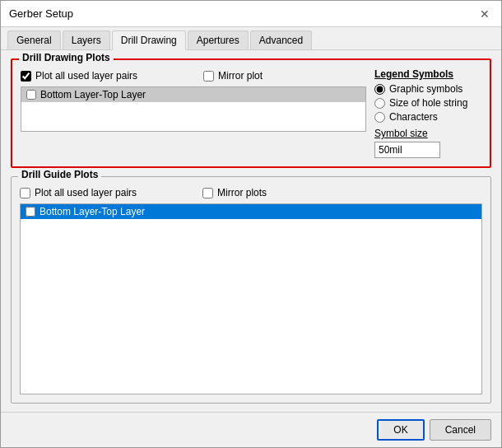 The width and height of the screenshot is (502, 448). What do you see at coordinates (461, 430) in the screenshot?
I see `cancel-button: Cancel` at bounding box center [461, 430].